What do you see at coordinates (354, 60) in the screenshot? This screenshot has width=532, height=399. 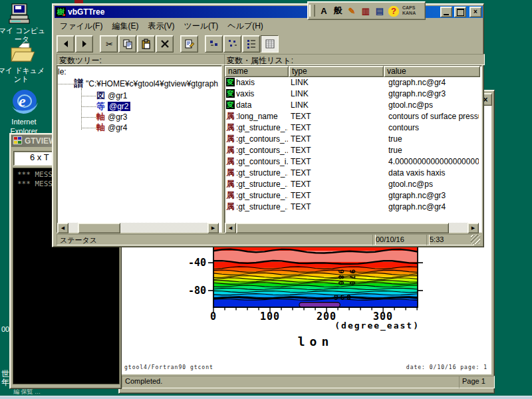 I see `list-pane-header: 変数・属性リスト:` at bounding box center [354, 60].